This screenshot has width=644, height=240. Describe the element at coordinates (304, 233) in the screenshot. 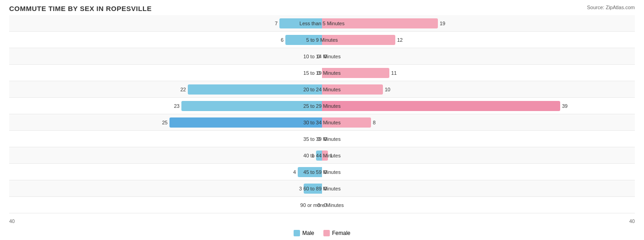

I see `legend-male: Male` at that location.